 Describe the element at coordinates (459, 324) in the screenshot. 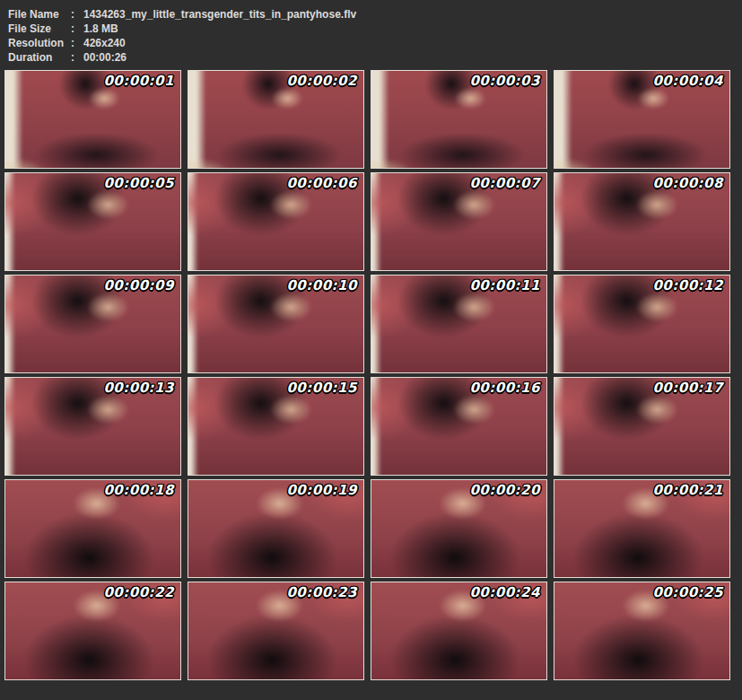

I see `thumbnail: 00:00:11` at that location.